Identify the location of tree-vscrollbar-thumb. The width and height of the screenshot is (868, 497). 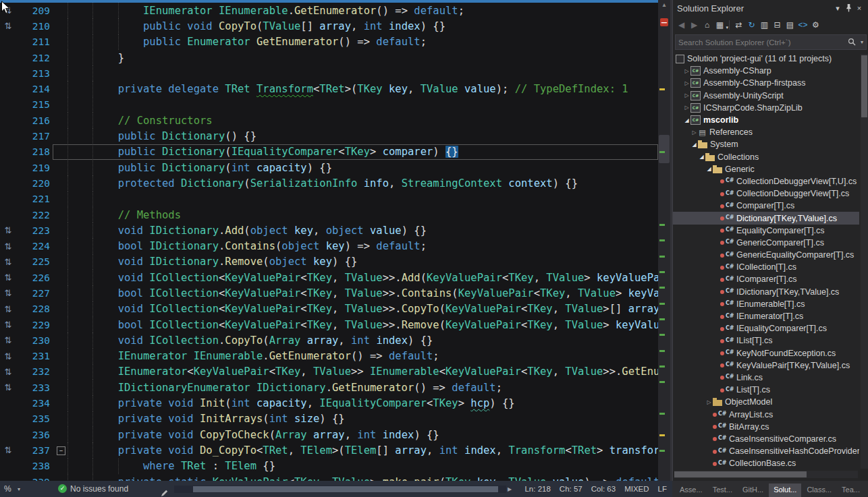
(864, 86).